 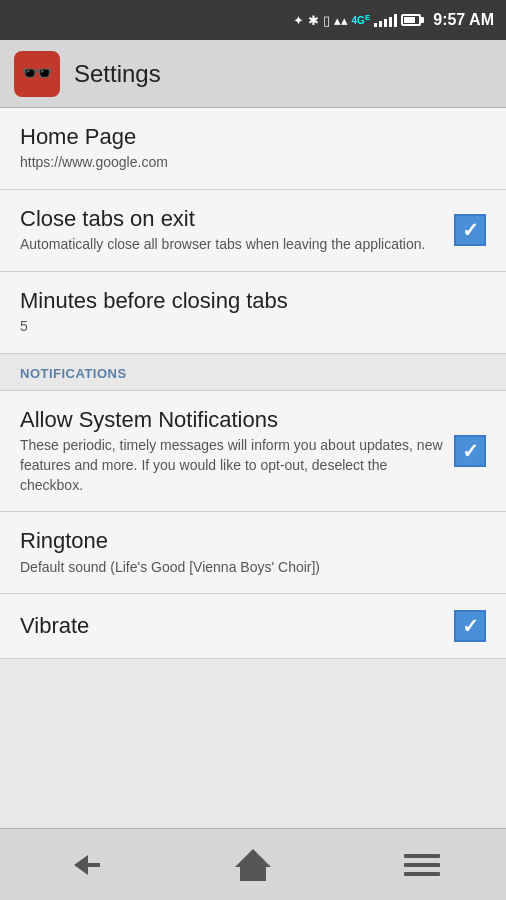 What do you see at coordinates (248, 137) in the screenshot?
I see `setting-home-page-title: Home Page` at bounding box center [248, 137].